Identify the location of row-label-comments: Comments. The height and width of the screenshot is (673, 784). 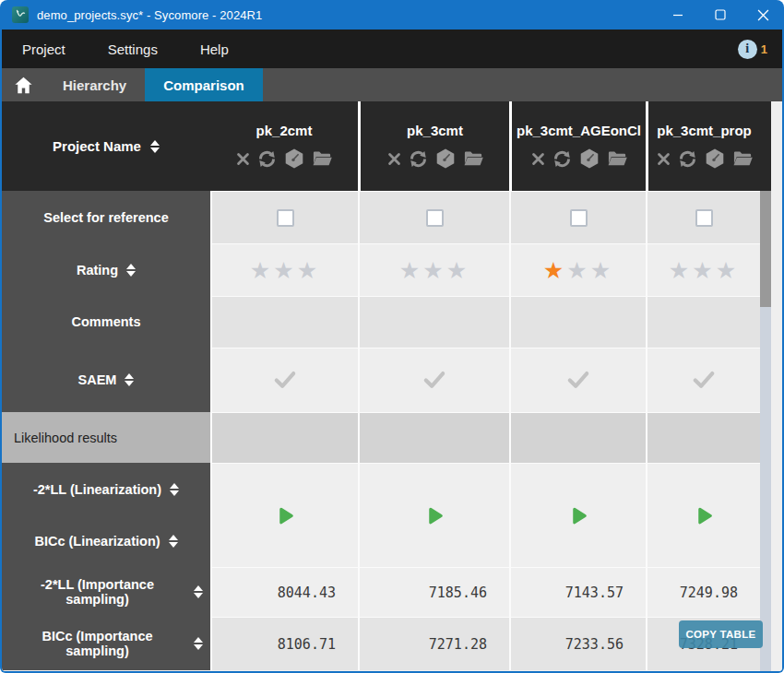
(106, 322).